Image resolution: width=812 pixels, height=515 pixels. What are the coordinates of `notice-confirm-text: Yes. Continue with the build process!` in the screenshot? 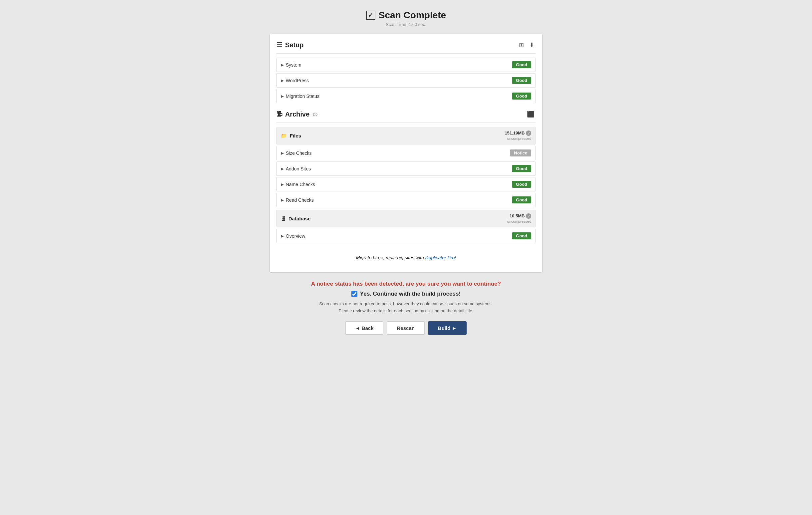 It's located at (410, 294).